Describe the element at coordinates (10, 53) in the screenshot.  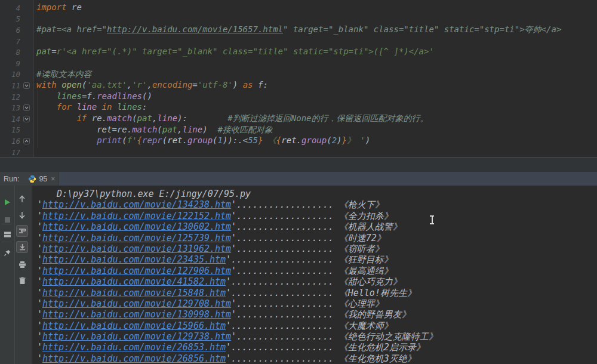
I see `line-number: 8` at that location.